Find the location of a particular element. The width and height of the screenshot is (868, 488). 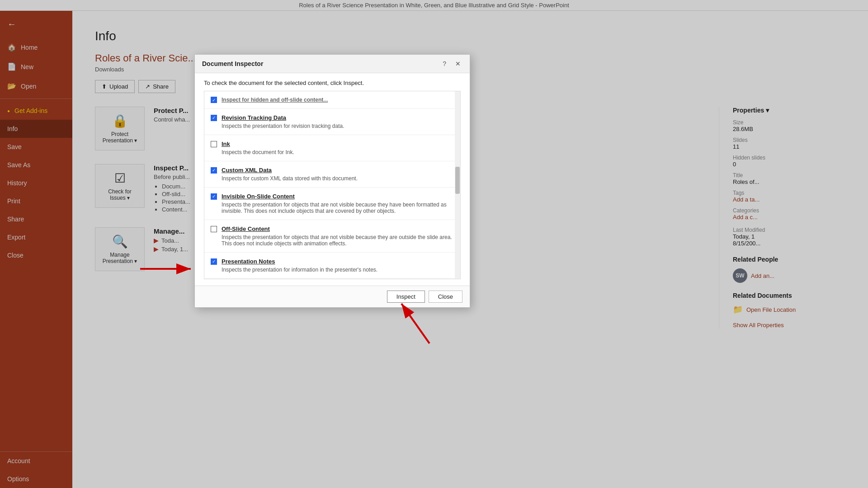

offslide-checkbox is located at coordinates (214, 229).